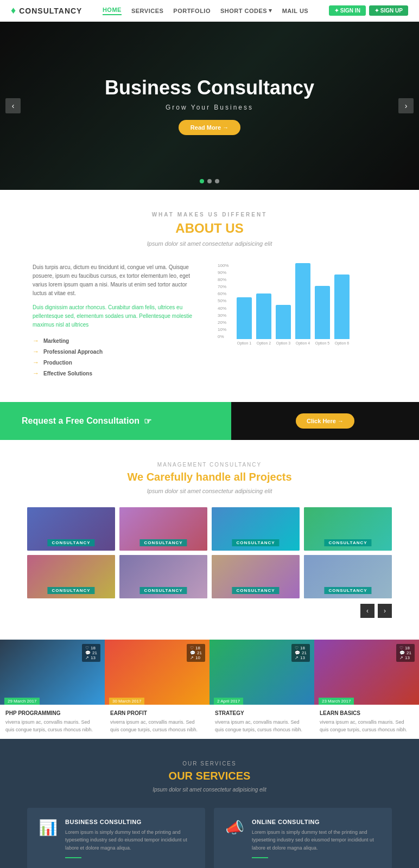  Describe the element at coordinates (377, 11) in the screenshot. I see `signup-icon: ✦` at that location.